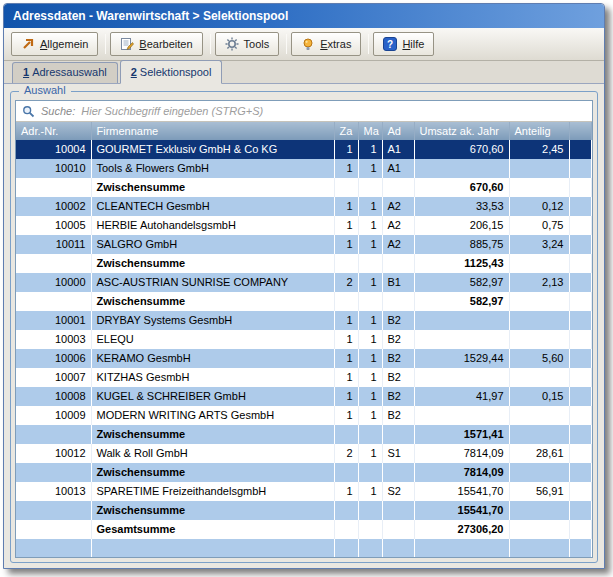 The height and width of the screenshot is (577, 613). What do you see at coordinates (462, 472) in the screenshot?
I see `cell-umsatz: 7814,09` at bounding box center [462, 472].